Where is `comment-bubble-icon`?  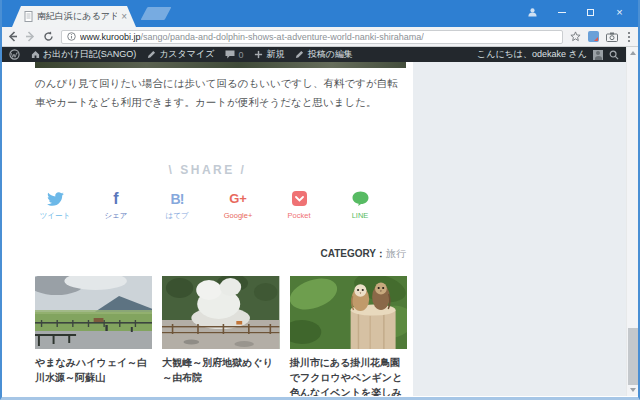 comment-bubble-icon is located at coordinates (230, 54).